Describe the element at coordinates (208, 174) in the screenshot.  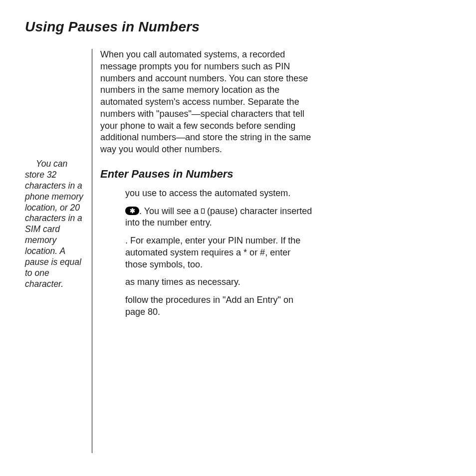
I see `section-subheading: Enter Pauses in Numbers` at that location.